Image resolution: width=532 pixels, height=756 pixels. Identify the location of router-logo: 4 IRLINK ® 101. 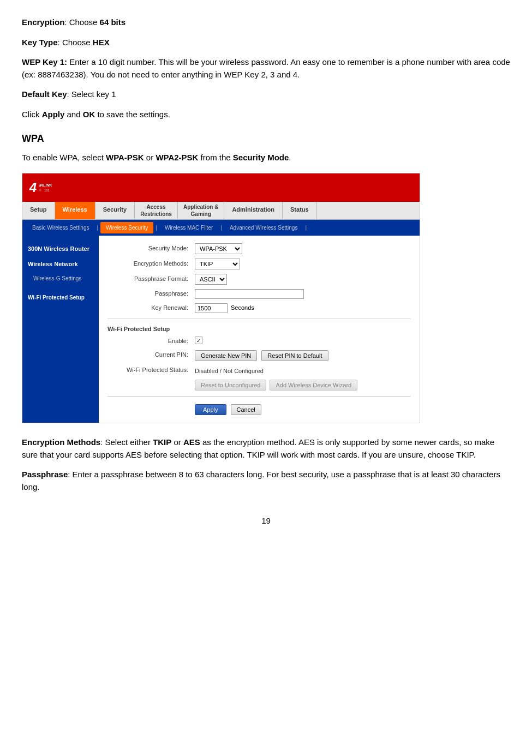
(43, 188).